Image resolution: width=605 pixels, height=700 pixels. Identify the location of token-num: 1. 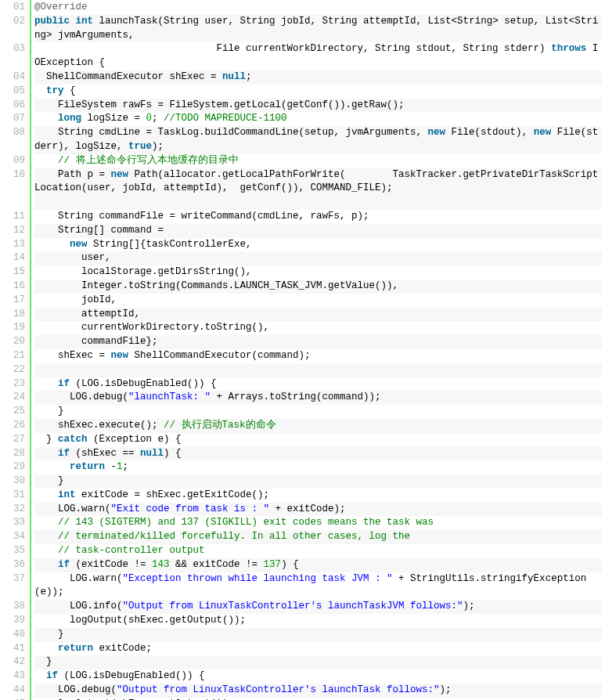
(120, 467).